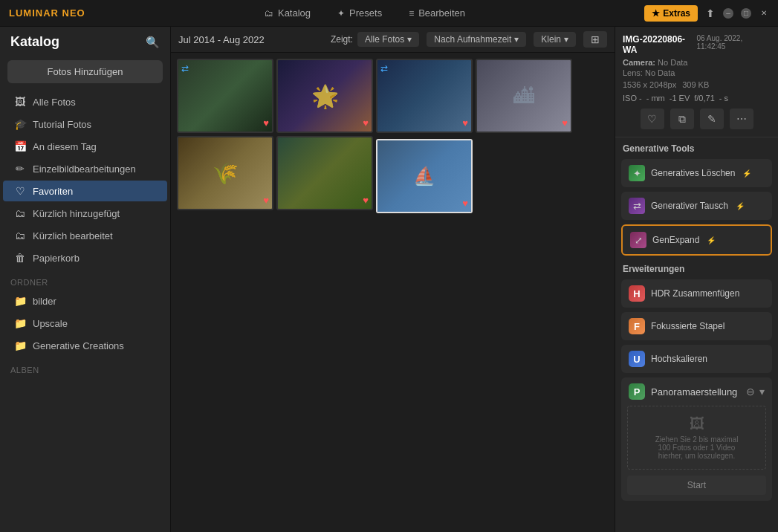 Image resolution: width=778 pixels, height=532 pixels. I want to click on photo-date: 06 Aug. 2022, 11:42:45, so click(733, 42).